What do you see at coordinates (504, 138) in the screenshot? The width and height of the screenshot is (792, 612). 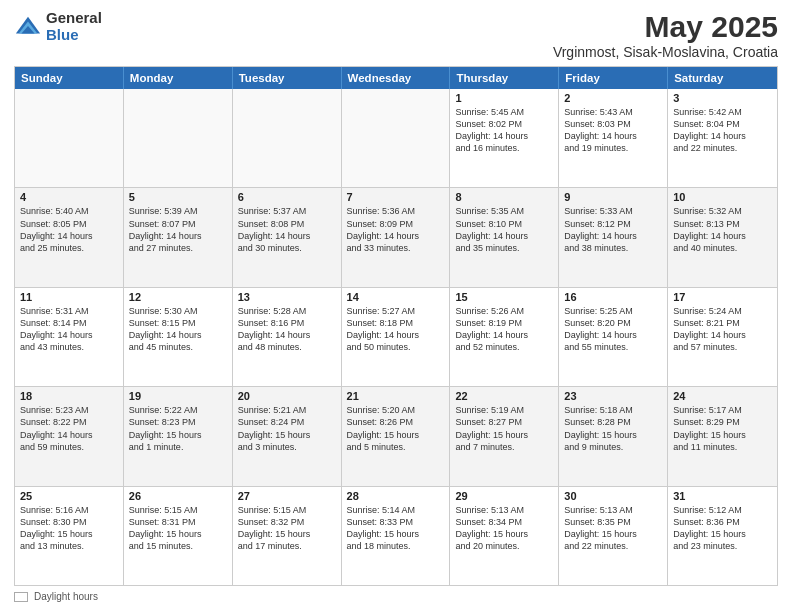 I see `cal-cell-0-4: 1Sunrise: 5:45 AM Sunset: 8:02 PM Daylig…` at bounding box center [504, 138].